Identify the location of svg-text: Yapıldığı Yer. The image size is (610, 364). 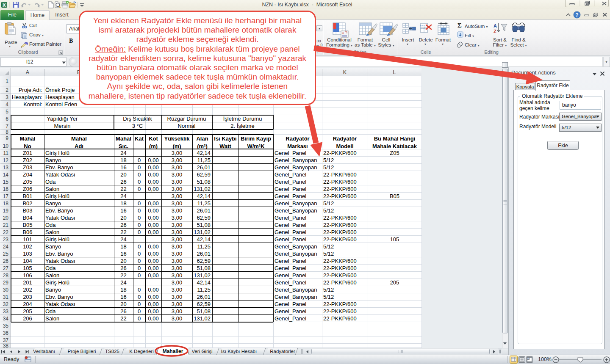
(63, 119).